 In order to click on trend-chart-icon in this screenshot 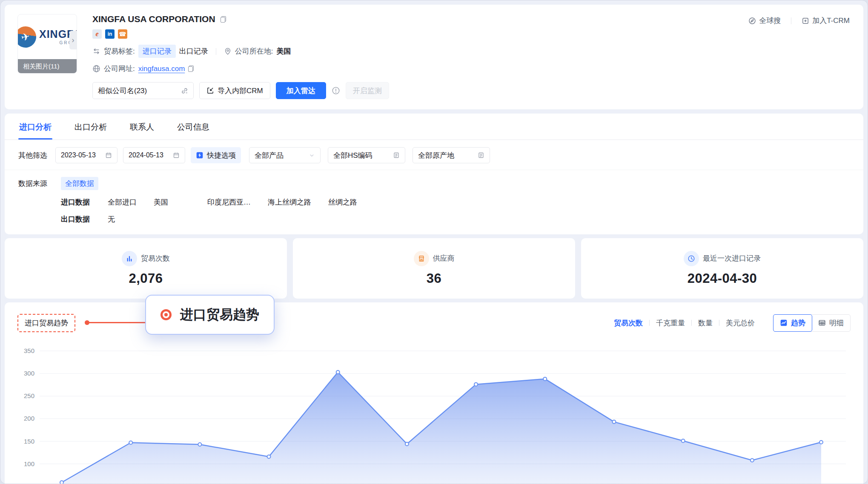, I will do `click(784, 323)`.